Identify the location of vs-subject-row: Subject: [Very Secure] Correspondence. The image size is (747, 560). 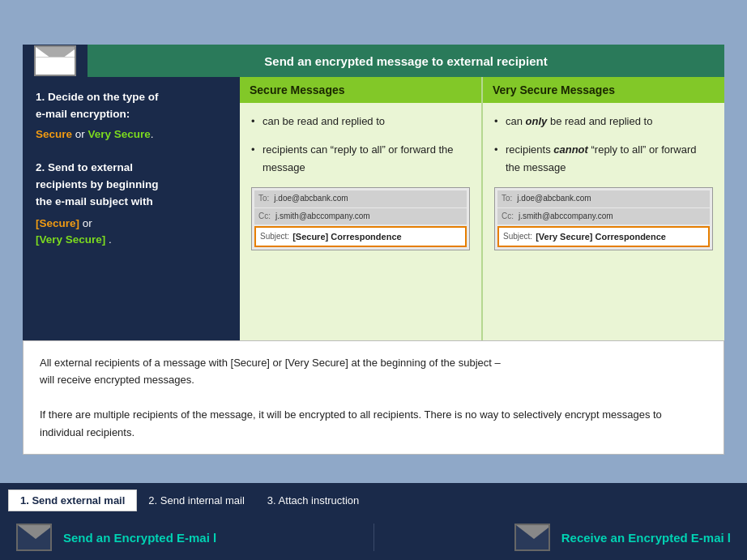
(604, 237).